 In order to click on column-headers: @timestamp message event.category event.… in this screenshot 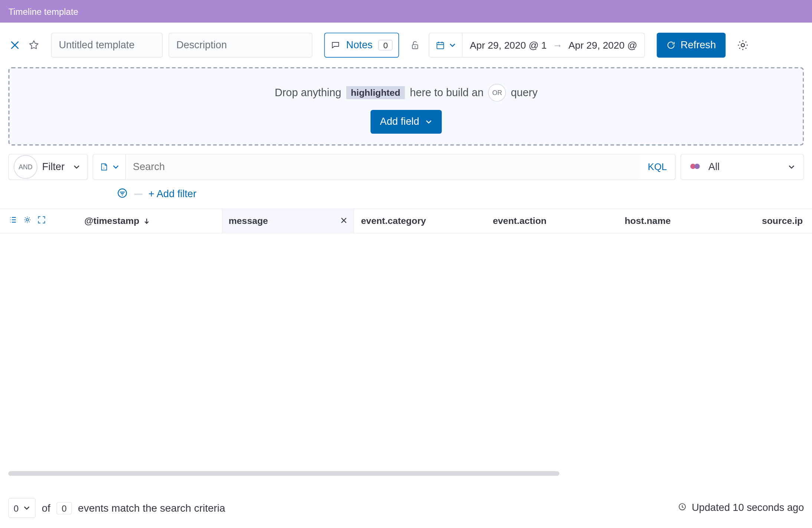, I will do `click(406, 221)`.